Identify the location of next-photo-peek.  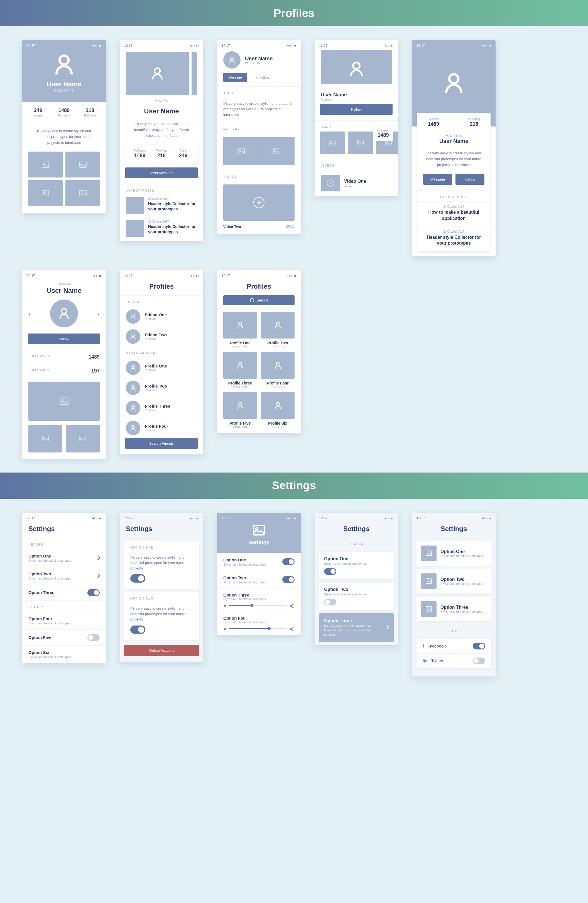
(194, 74).